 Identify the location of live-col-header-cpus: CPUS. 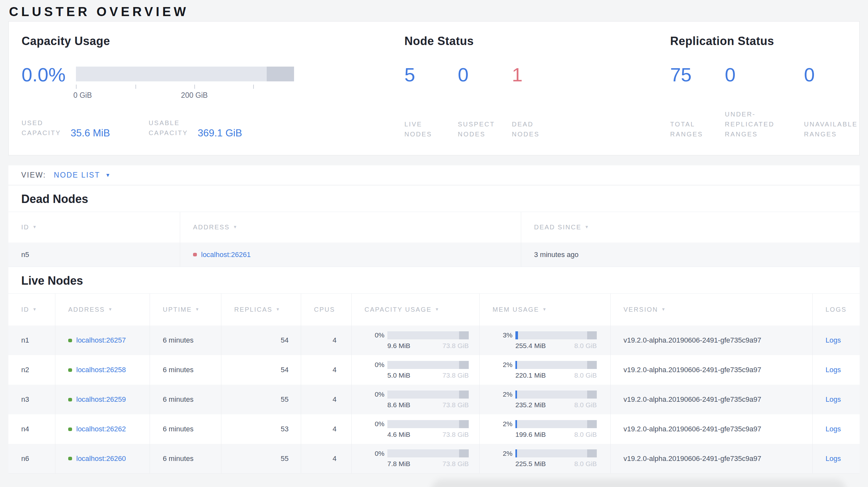
(327, 310).